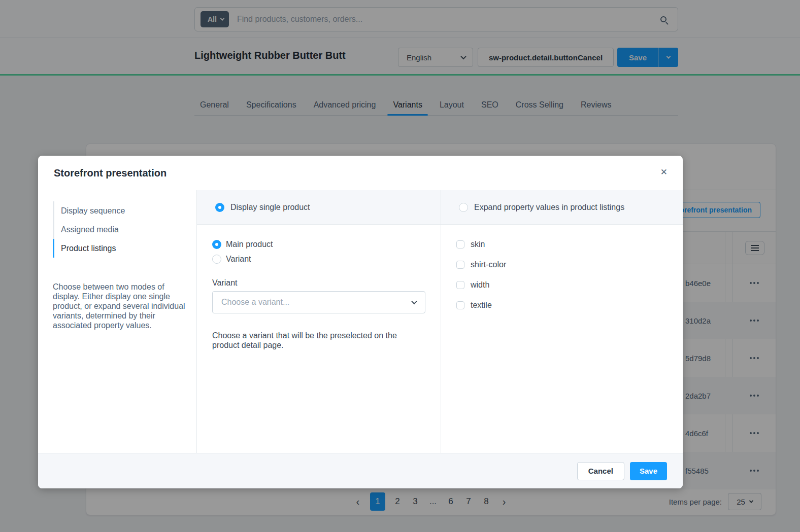 The height and width of the screenshot is (532, 800). What do you see at coordinates (125, 229) in the screenshot?
I see `modal-sidebar-nav: Display sequence Assigned media Product …` at bounding box center [125, 229].